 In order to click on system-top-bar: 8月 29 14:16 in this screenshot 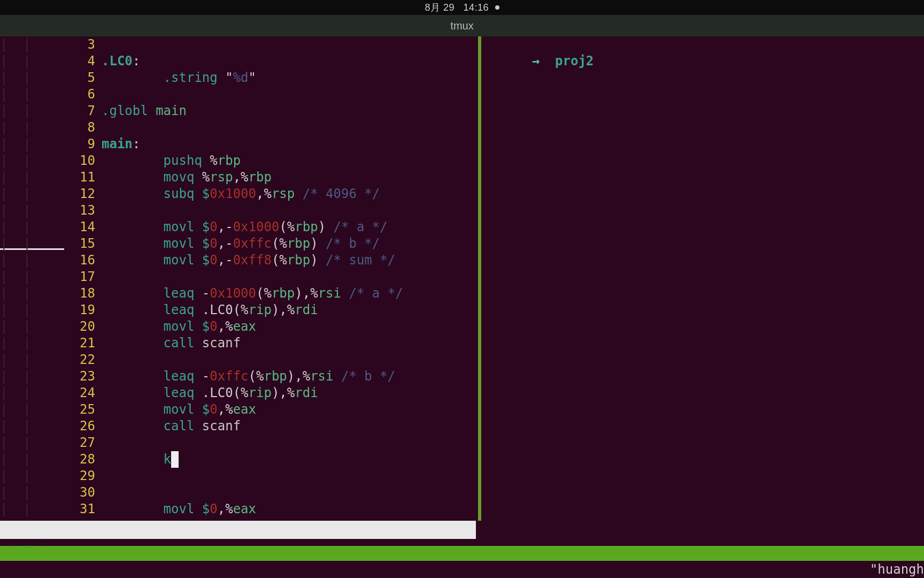, I will do `click(462, 7)`.